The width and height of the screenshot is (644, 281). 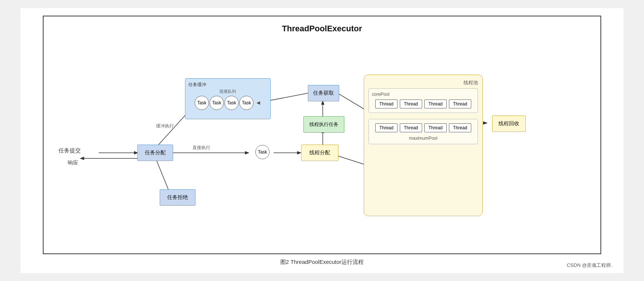 I want to click on thread-pool-title: 线程池, so click(x=423, y=83).